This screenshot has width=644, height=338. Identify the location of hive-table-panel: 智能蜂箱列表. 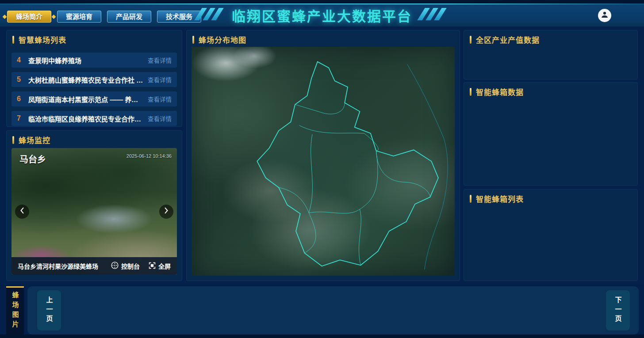
(551, 235).